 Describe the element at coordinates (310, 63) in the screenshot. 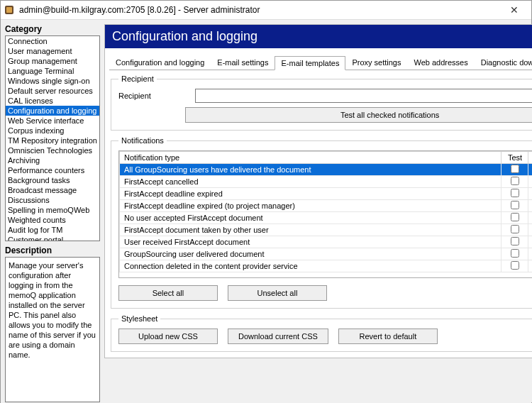

I see `tab-e-mail-templates: E-mail templates` at that location.